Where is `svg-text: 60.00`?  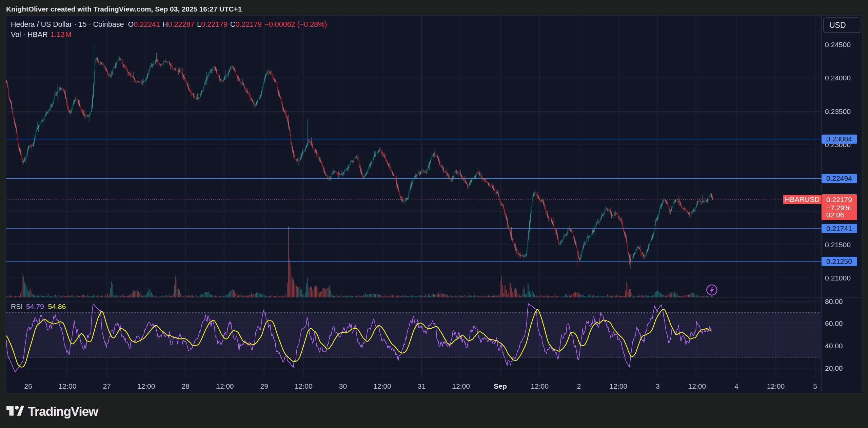 svg-text: 60.00 is located at coordinates (834, 324).